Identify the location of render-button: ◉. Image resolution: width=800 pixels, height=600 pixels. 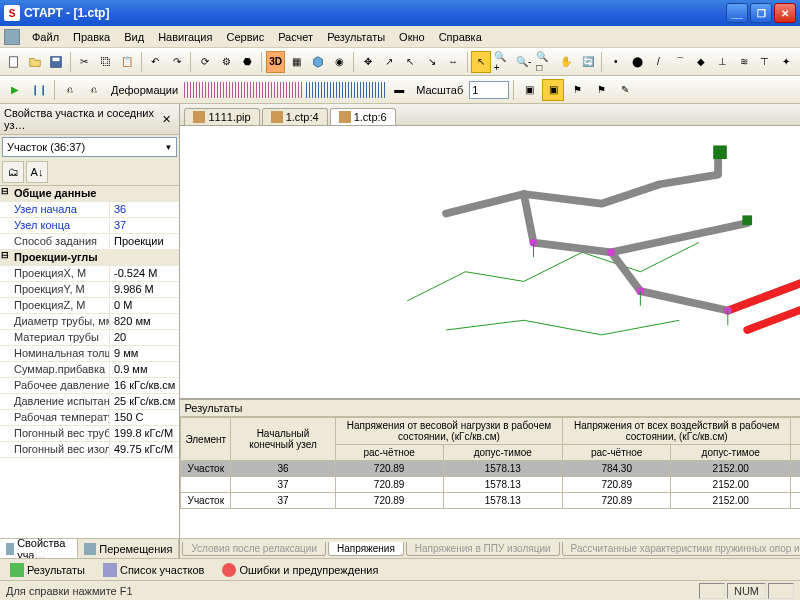
(340, 62).